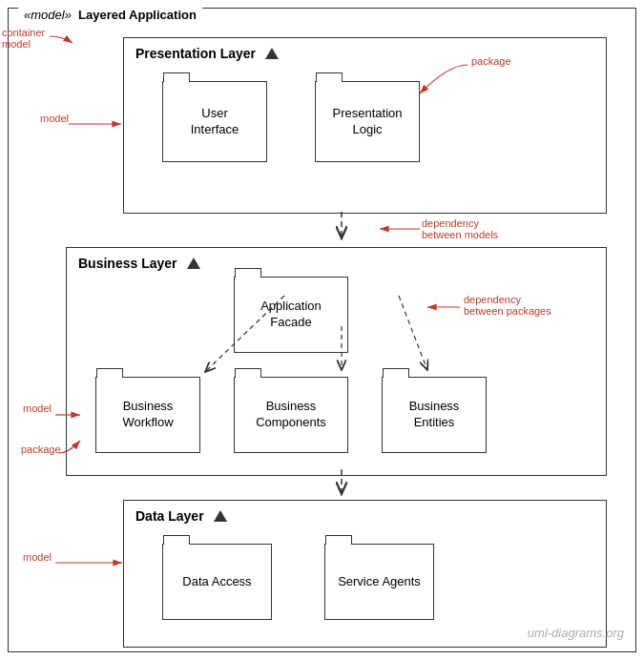  I want to click on presentation-layer-title: Presentation Layer, so click(207, 53).